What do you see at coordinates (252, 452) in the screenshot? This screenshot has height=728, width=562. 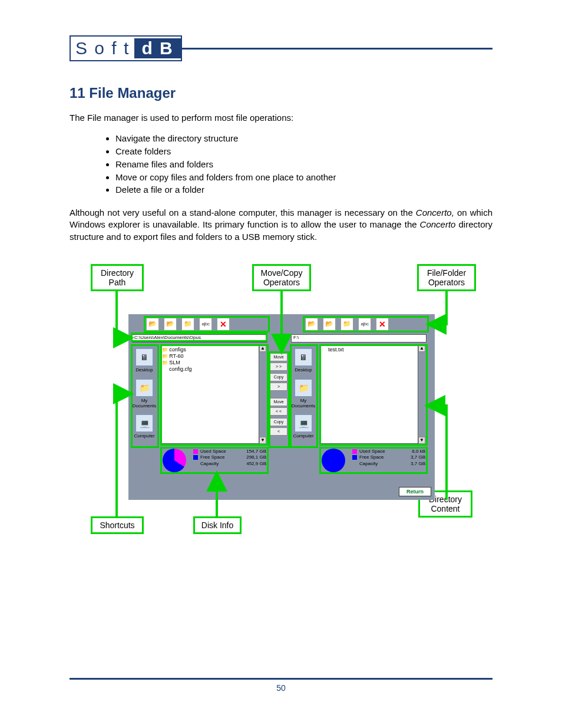 I see `disk-value: 154,7 GB` at bounding box center [252, 452].